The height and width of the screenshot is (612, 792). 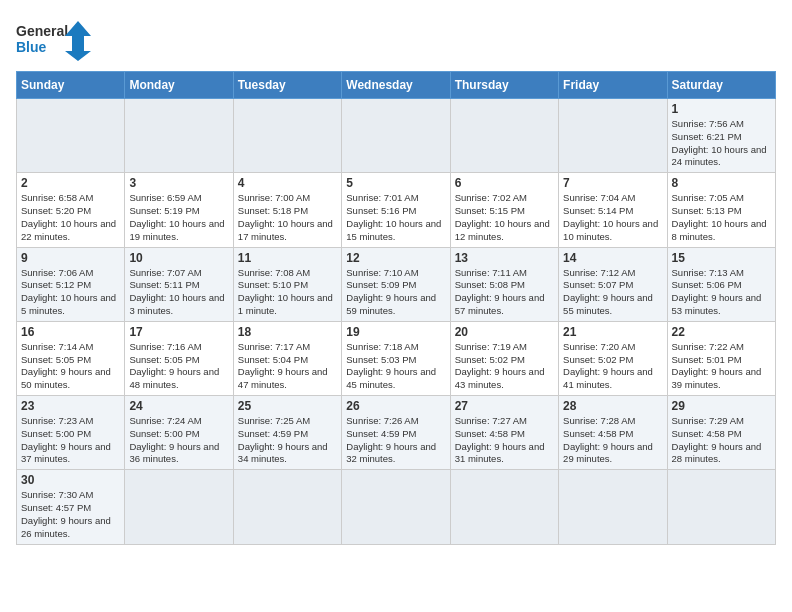 I want to click on weekday-header-sunday: Sunday, so click(x=71, y=86).